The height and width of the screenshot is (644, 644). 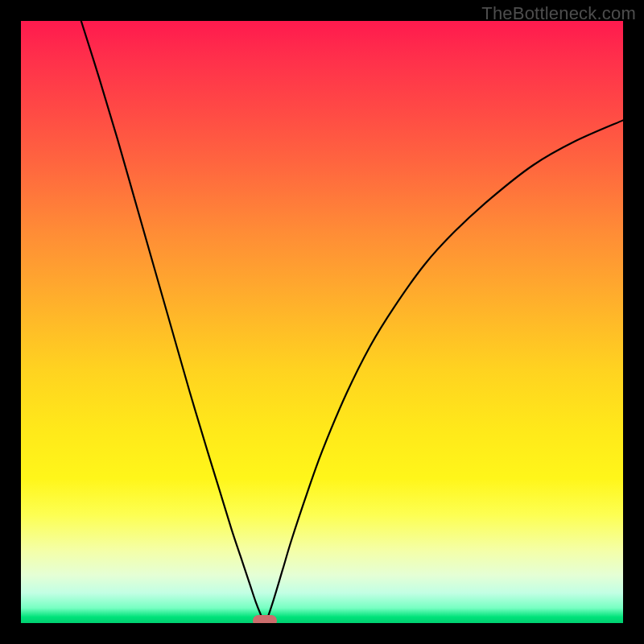 What do you see at coordinates (265, 619) in the screenshot?
I see `optimum-marker` at bounding box center [265, 619].